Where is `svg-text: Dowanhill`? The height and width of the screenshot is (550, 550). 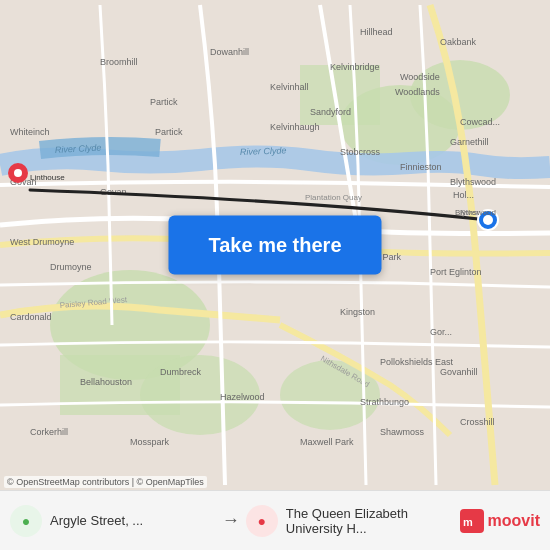
svg-text: Dowanhill is located at coordinates (230, 52).